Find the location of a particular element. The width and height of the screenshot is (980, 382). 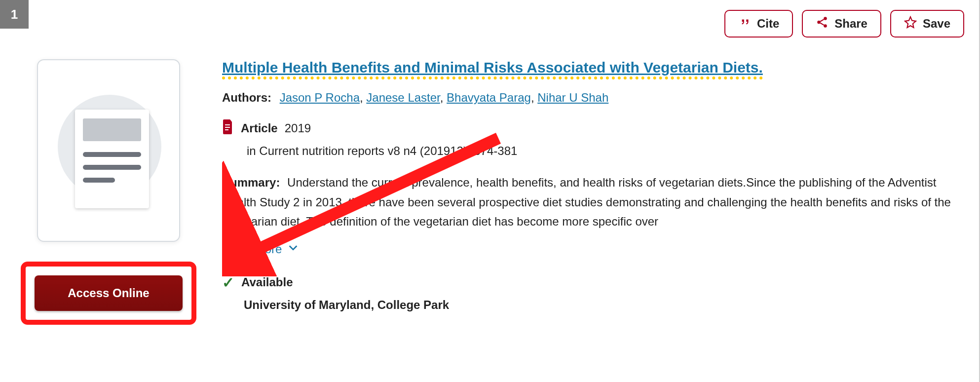

show-more-label: Show More is located at coordinates (252, 249).